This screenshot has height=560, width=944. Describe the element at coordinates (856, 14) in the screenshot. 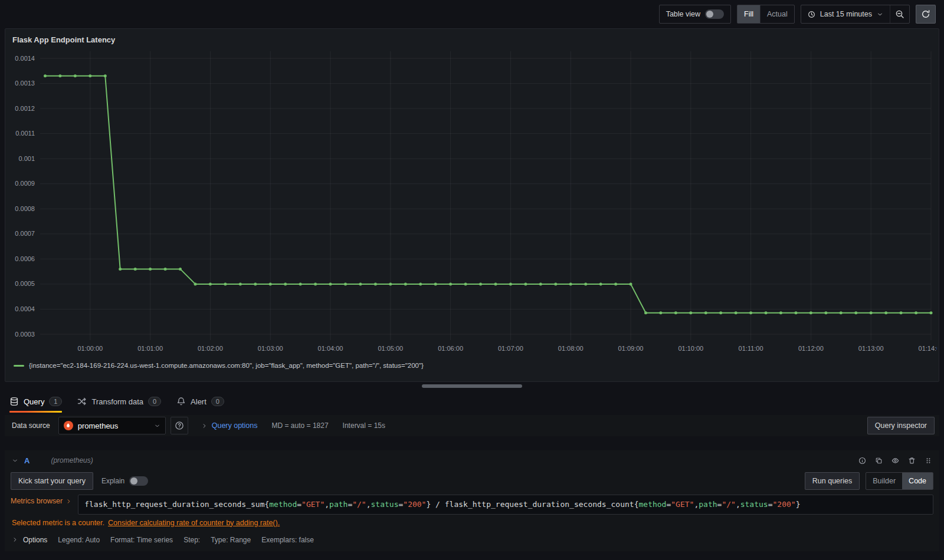

I see `time-controls-group: Last 15 minutes` at that location.